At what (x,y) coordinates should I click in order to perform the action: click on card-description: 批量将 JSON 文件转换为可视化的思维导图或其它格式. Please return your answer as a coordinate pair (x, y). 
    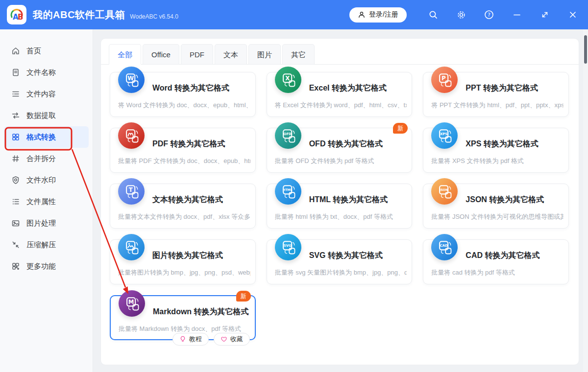
    Looking at the image, I should click on (497, 217).